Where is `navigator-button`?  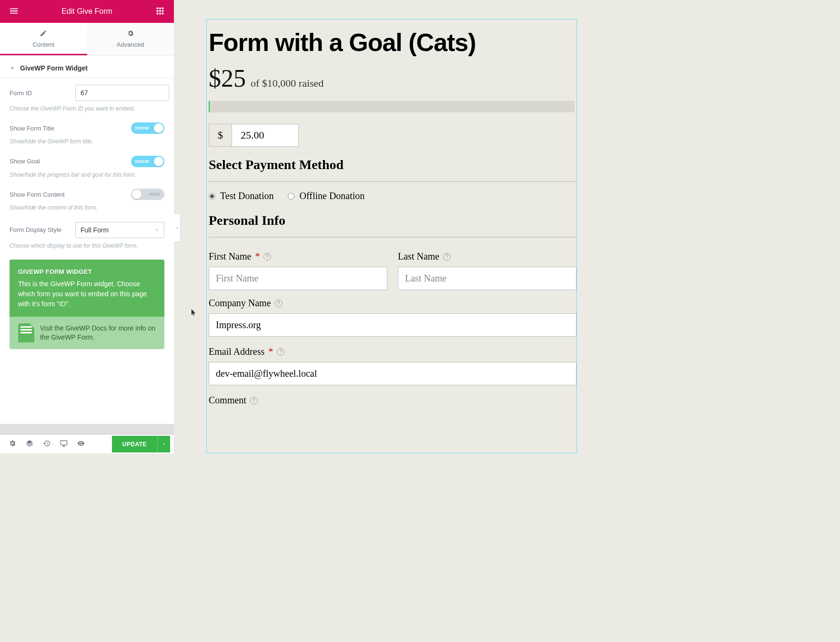 navigator-button is located at coordinates (30, 444).